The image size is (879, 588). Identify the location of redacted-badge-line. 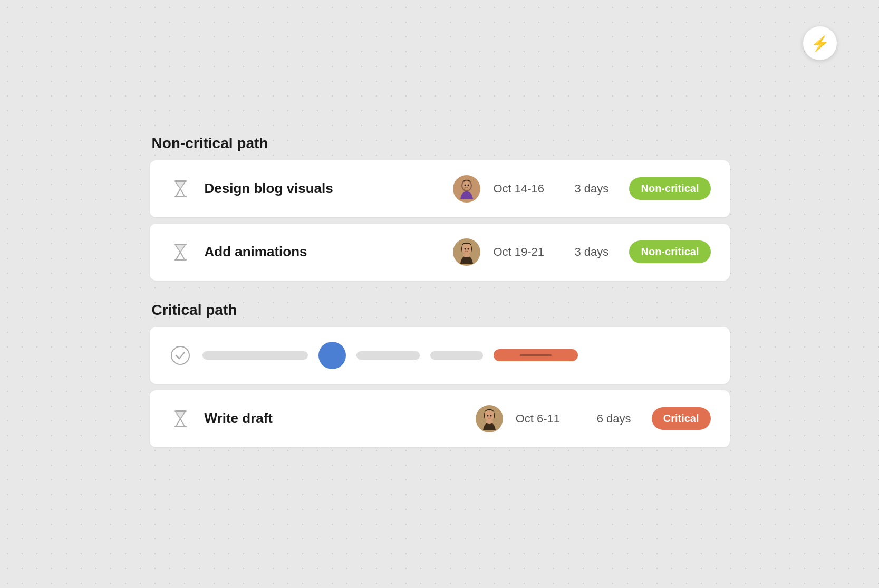
(536, 355).